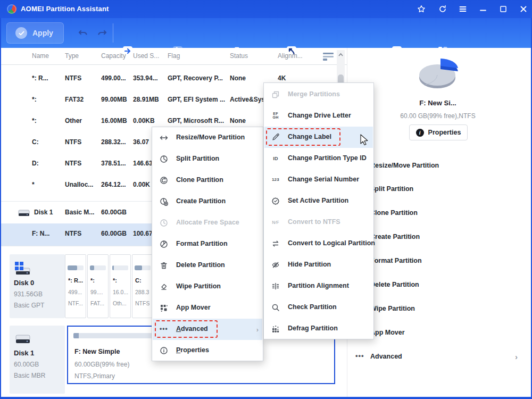 The height and width of the screenshot is (399, 532). What do you see at coordinates (164, 202) in the screenshot?
I see `create-partition-icon` at bounding box center [164, 202].